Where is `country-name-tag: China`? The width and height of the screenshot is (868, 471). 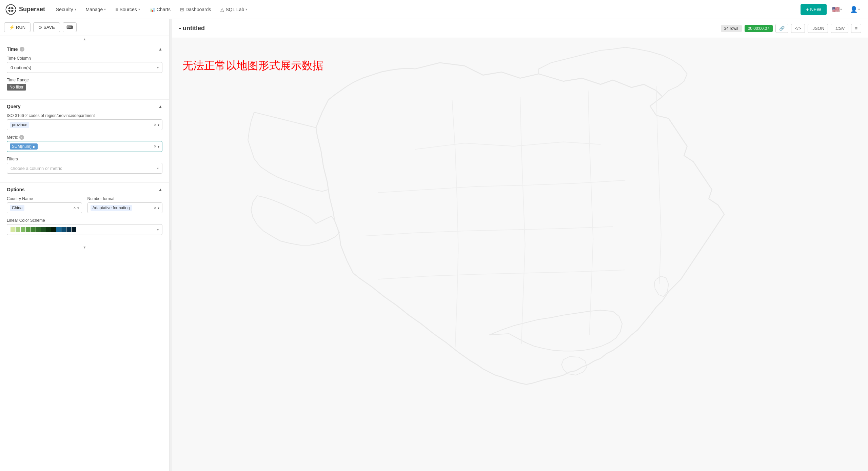
country-name-tag: China is located at coordinates (17, 208).